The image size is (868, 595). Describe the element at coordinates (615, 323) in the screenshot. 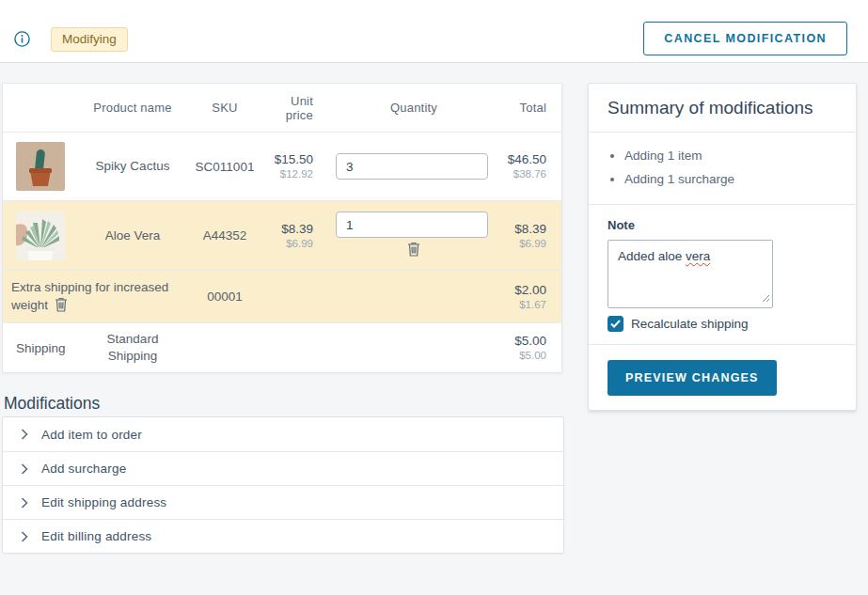

I see `recalculate-shipping-checkbox` at that location.